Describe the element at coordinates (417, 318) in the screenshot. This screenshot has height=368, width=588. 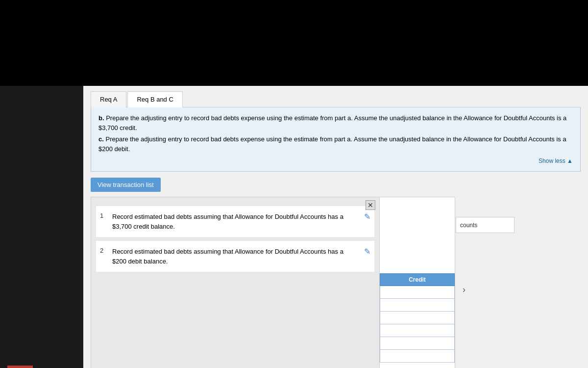
I see `journal-table: Credit` at that location.